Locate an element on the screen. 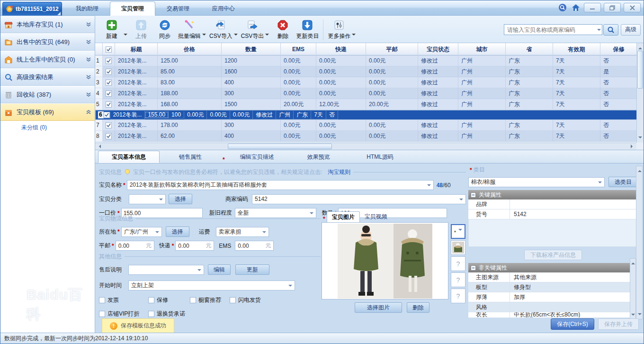 The image size is (644, 344). csv-export-dropdown-arrow is located at coordinates (267, 36).